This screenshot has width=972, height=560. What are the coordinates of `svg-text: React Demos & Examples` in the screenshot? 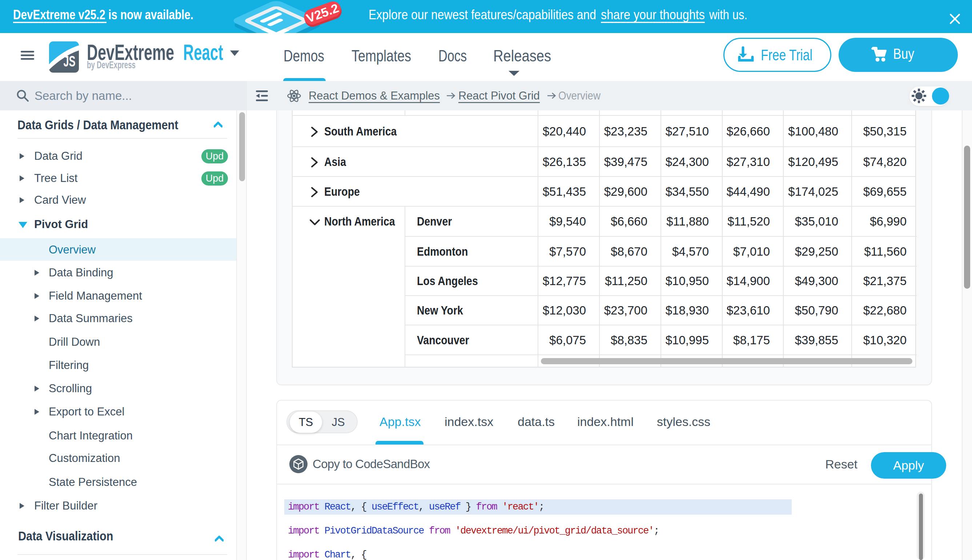 It's located at (374, 95).